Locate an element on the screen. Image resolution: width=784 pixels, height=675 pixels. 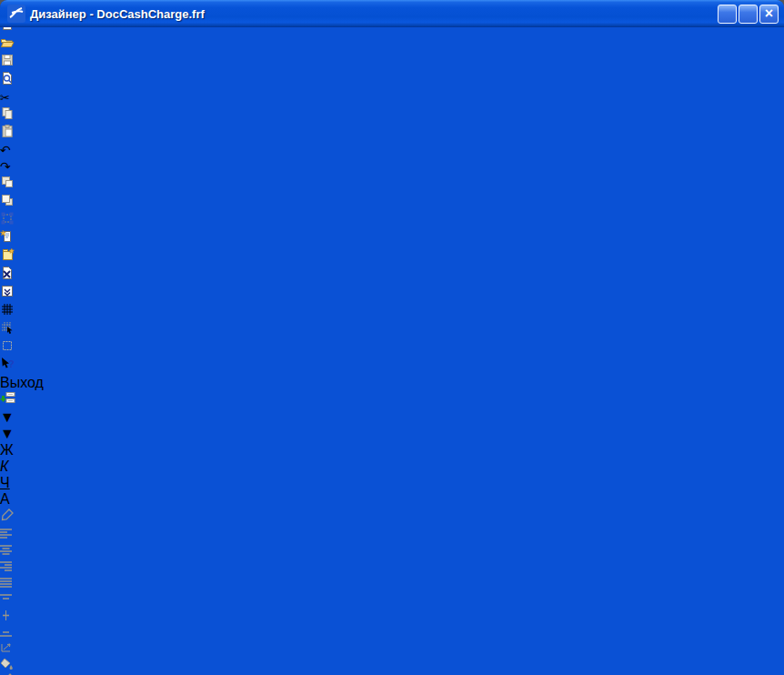
align-to-grid-icon is located at coordinates (7, 346).